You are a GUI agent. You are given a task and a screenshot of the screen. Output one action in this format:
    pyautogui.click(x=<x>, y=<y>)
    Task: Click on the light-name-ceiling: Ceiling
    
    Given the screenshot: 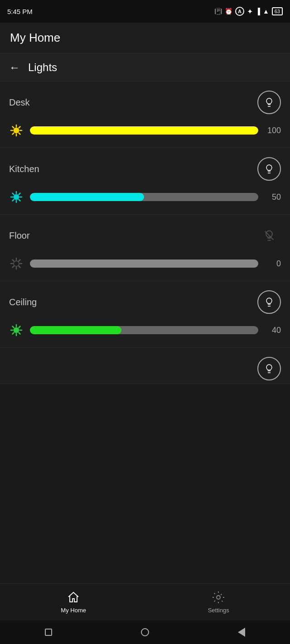 What is the action you would take?
    pyautogui.click(x=23, y=303)
    